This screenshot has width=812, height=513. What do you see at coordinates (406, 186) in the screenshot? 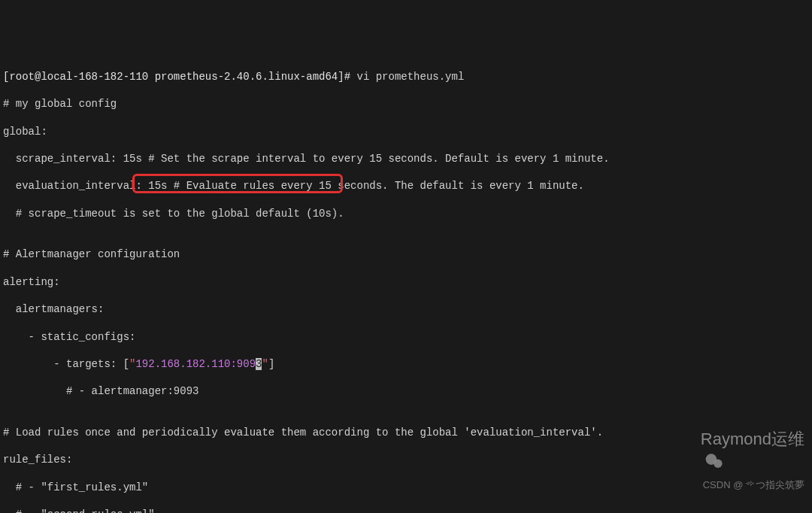
I see `config-line: evaluation_interval: 15s # Evaluate rule…` at bounding box center [406, 186].